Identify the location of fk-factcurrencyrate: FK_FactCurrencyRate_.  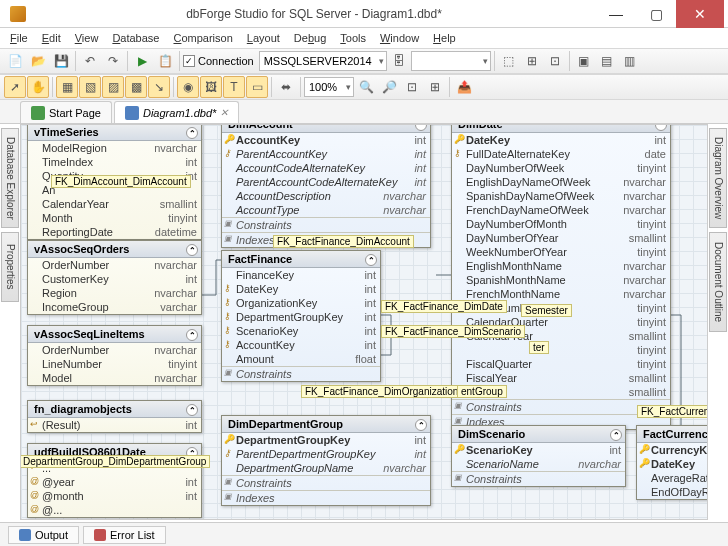
(672, 412).